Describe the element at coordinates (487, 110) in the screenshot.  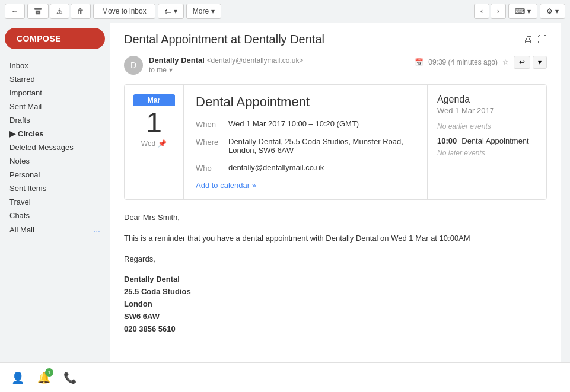
I see `agenda-date: Wed 1 Mar 2017` at that location.